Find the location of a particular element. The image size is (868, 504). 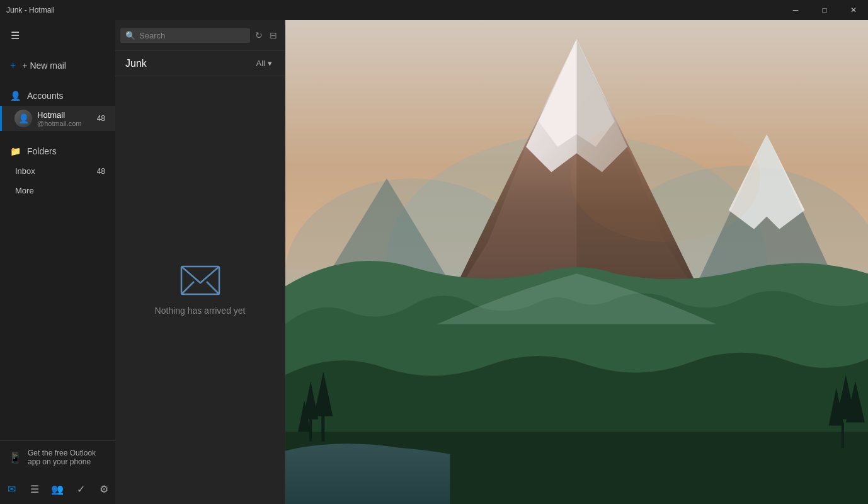

folder-badge-inbox: 48 is located at coordinates (101, 171).